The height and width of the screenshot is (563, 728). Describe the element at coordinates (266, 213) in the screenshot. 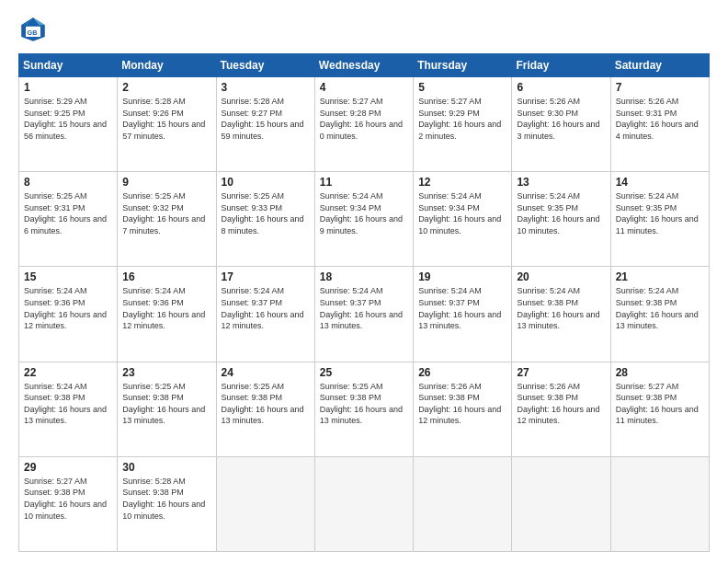

I see `day-info: Sunrise: 5:25 AMSunset: 9:33 PMDaylight:…` at that location.